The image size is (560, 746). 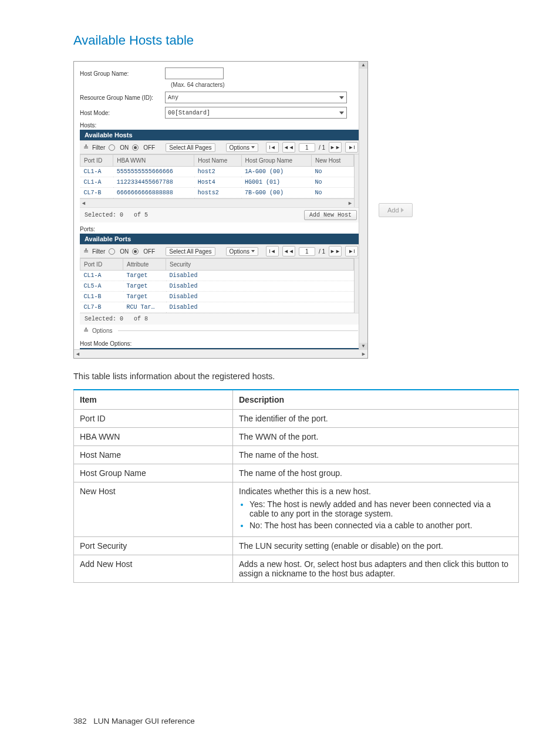 What do you see at coordinates (122, 97) in the screenshot?
I see `resource-group-label: Resource Group Name (ID):` at bounding box center [122, 97].